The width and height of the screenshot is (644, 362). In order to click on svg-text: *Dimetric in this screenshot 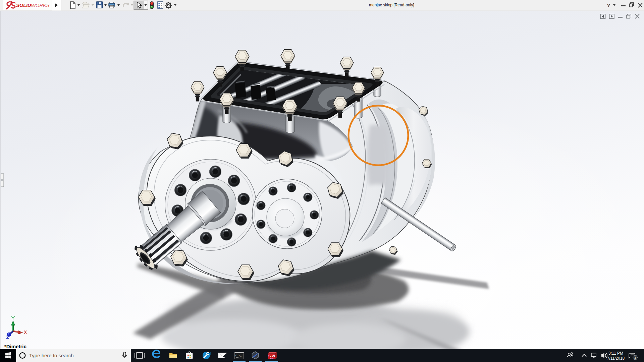, I will do `click(15, 346)`.